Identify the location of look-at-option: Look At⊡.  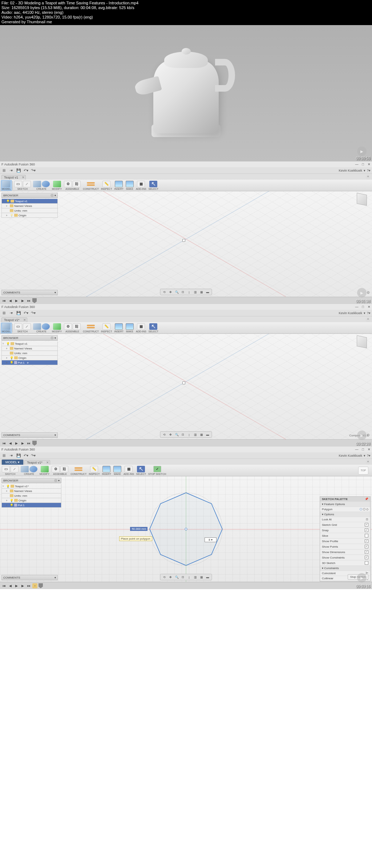
(345, 520).